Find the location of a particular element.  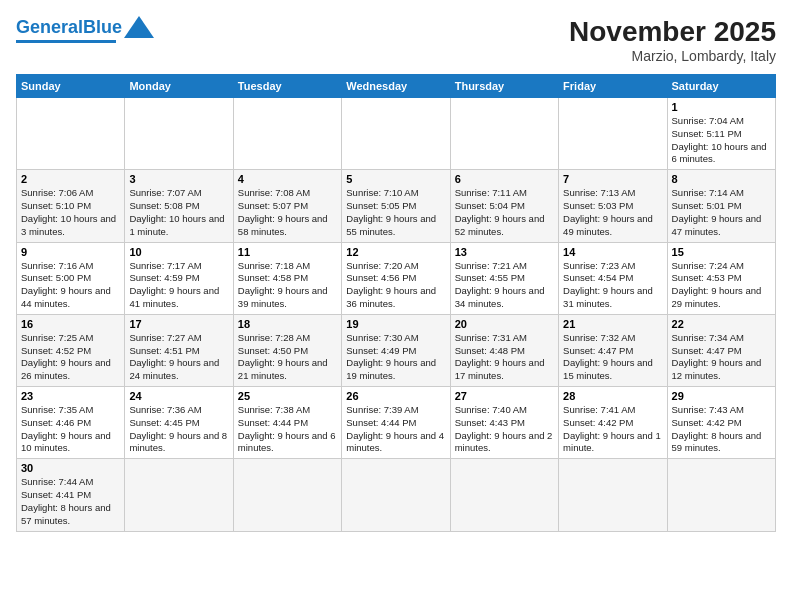

calendar-day-cell: 16Sunrise: 7:25 AM Sunset: 4:52 PM Dayli… is located at coordinates (71, 350).